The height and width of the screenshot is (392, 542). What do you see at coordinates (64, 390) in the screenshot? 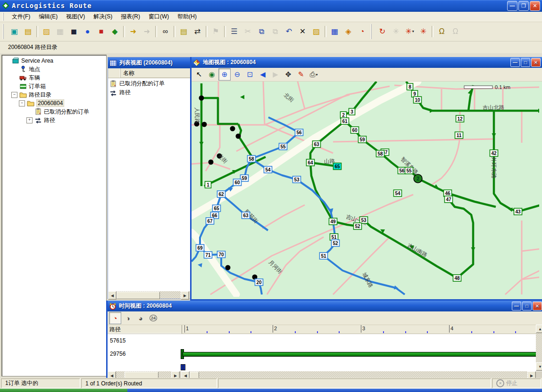
I see `start-button-edge` at bounding box center [64, 390].